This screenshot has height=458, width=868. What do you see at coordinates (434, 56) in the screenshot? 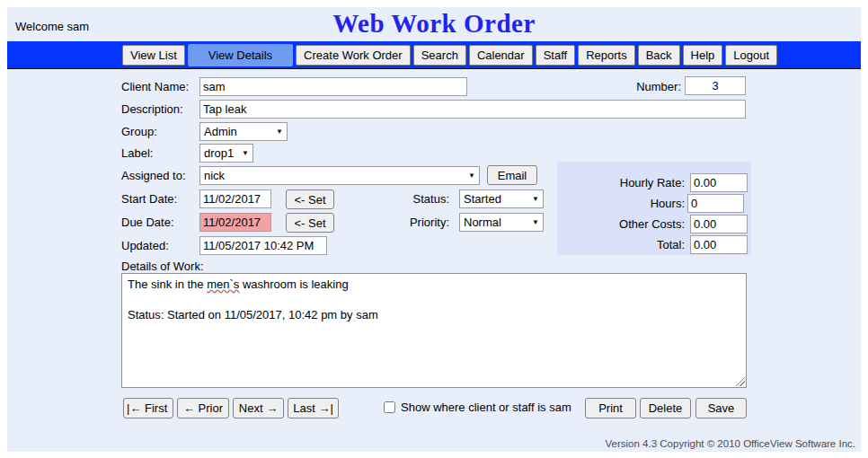
I see `nav-bar: View List View Details Create Work Order…` at bounding box center [434, 56].